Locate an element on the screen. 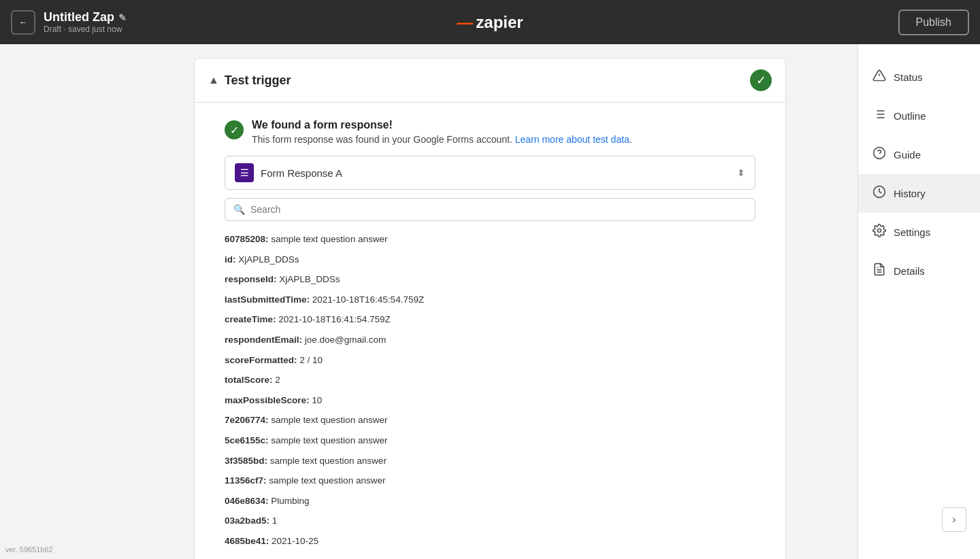 This screenshot has width=980, height=559. field-key: 7e206774: is located at coordinates (246, 420).